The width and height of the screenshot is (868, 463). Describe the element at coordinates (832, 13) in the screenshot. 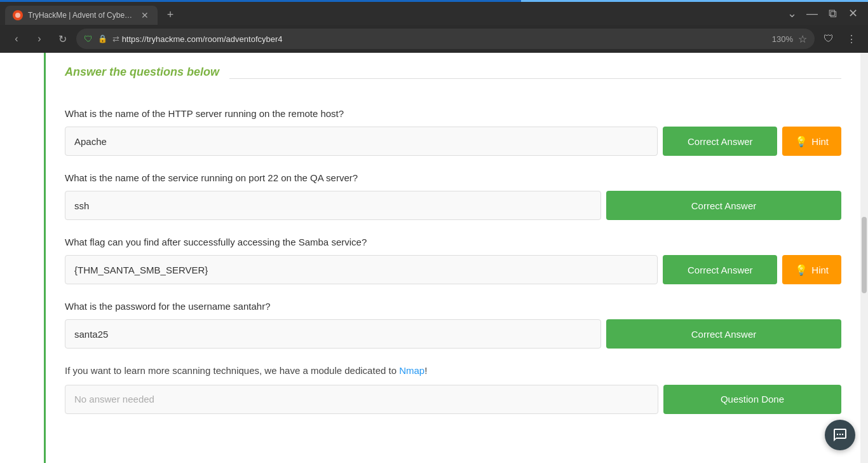

I see `restore-button: ⧉` at that location.